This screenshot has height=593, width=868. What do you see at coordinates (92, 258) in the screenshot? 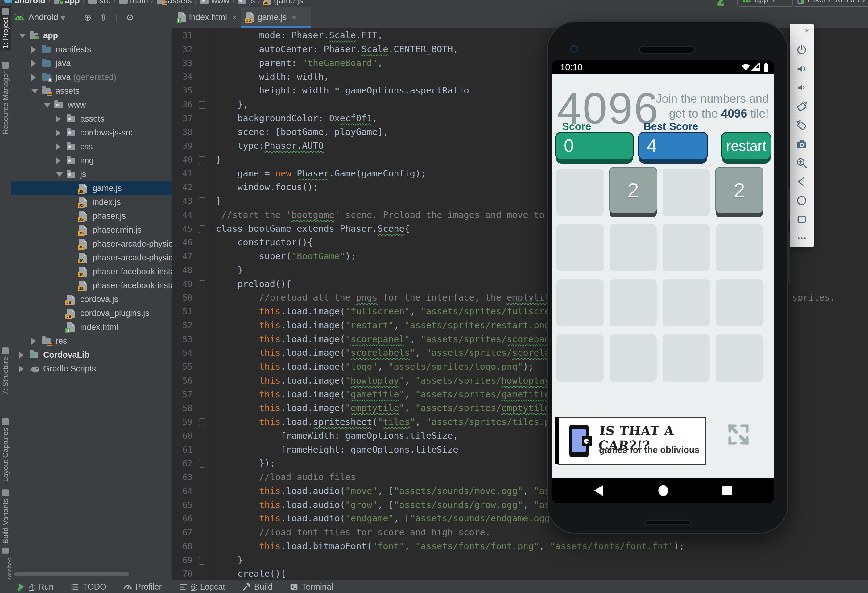
I see `tree-item-phaser-arcade-physics-min-js: JSphaser-arcade-physics.min.js` at bounding box center [92, 258].